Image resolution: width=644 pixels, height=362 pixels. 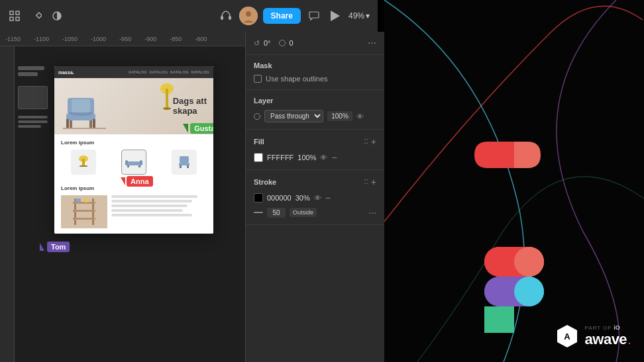 What do you see at coordinates (248, 16) in the screenshot?
I see `avatar` at bounding box center [248, 16].